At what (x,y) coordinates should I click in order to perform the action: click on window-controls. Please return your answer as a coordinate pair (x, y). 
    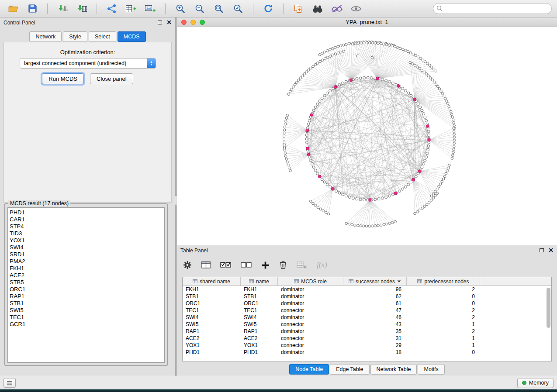
    Looking at the image, I should click on (193, 22).